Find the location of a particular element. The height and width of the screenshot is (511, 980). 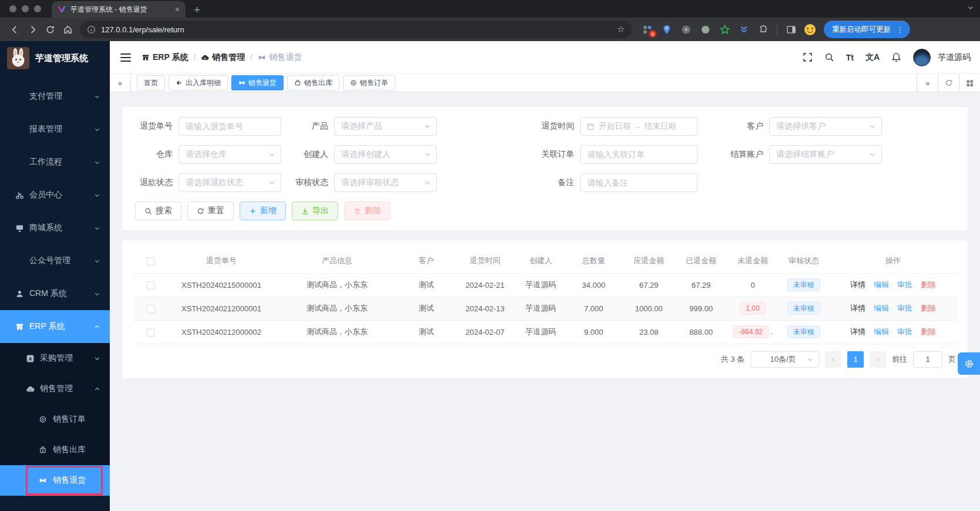

col-customer: 客户 is located at coordinates (426, 261).